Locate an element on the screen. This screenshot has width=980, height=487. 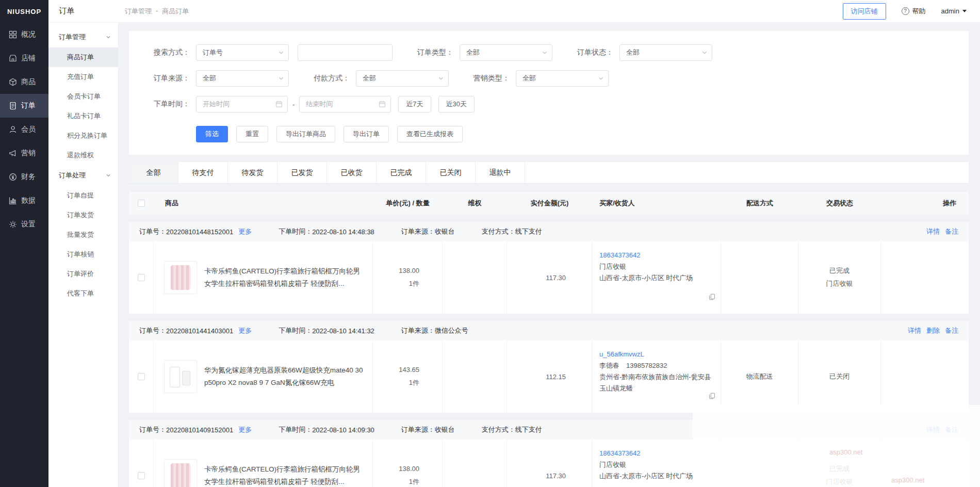
user-menu: admin is located at coordinates (954, 11).